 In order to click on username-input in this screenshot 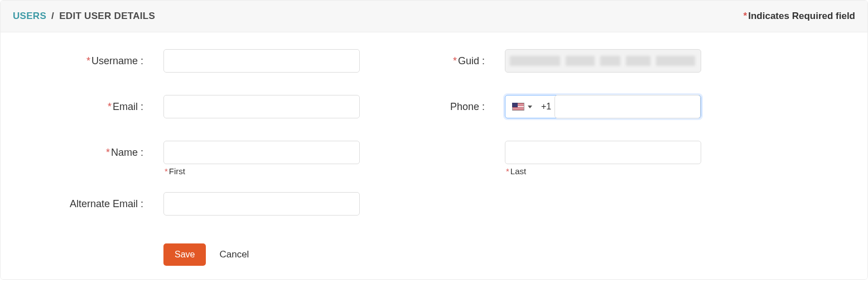, I will do `click(262, 61)`.